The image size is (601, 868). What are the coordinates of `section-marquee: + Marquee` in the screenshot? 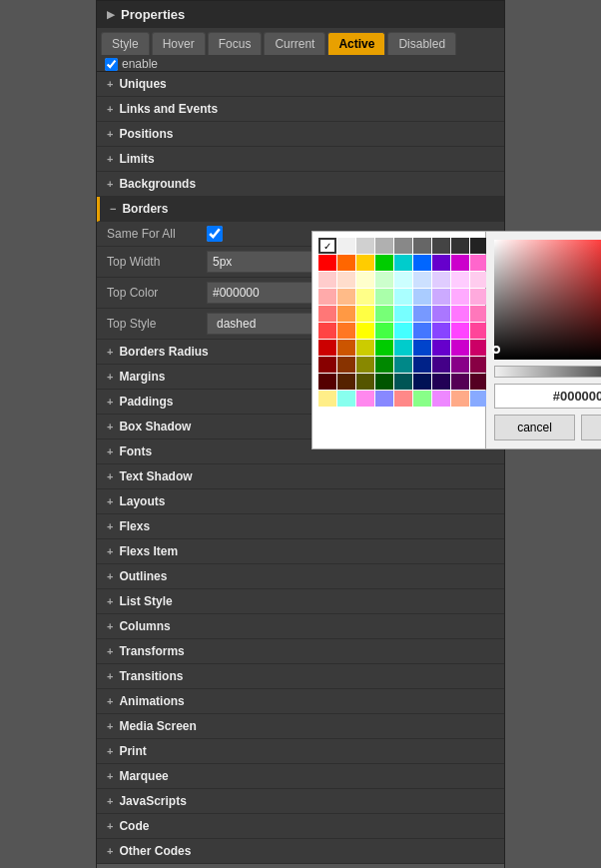 It's located at (300, 777).